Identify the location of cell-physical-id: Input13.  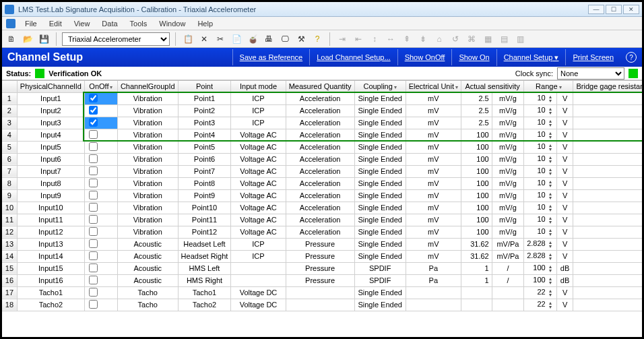
(51, 244).